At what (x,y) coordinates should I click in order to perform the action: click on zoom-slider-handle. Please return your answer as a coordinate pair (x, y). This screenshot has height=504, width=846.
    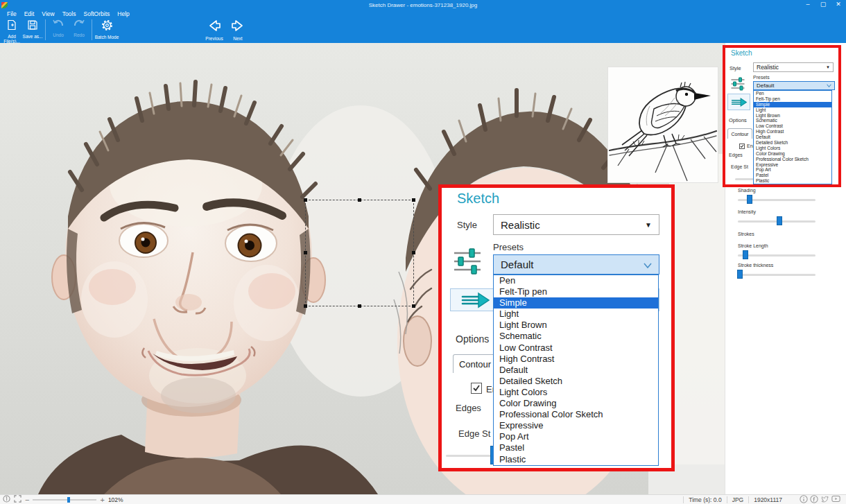
    Looking at the image, I should click on (69, 500).